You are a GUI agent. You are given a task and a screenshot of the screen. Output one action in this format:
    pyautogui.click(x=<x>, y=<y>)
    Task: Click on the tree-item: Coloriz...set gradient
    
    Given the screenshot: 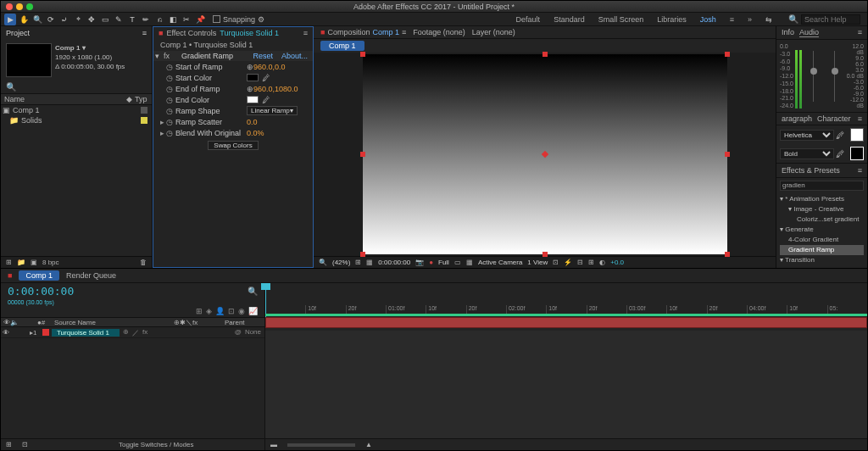 What is the action you would take?
    pyautogui.click(x=822, y=220)
    